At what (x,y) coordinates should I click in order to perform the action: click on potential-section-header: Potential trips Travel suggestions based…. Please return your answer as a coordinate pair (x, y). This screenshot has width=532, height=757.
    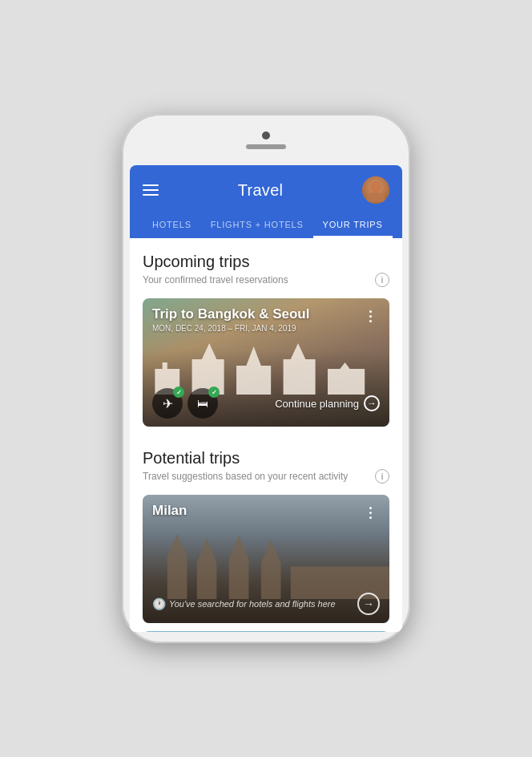
    Looking at the image, I should click on (266, 460).